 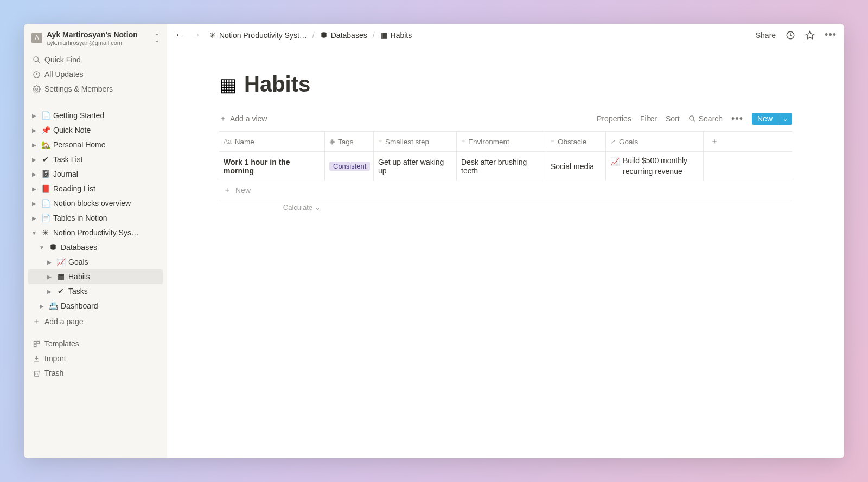 I want to click on column-header-smallest-step: ≡ Smallest step, so click(x=416, y=142).